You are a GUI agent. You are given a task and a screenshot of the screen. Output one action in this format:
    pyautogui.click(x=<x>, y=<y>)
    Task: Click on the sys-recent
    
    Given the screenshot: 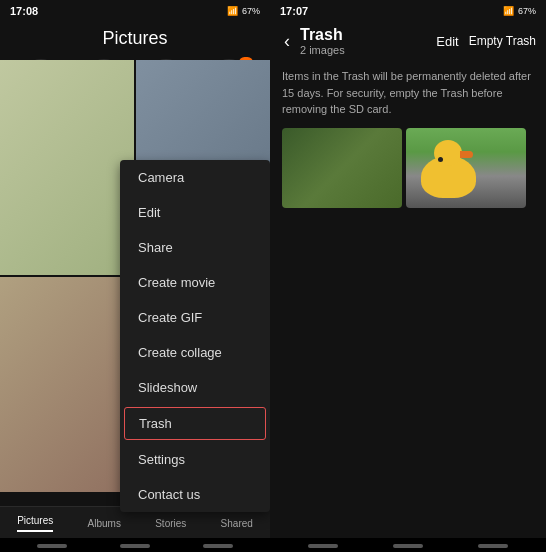 What is the action you would take?
    pyautogui.click(x=218, y=546)
    